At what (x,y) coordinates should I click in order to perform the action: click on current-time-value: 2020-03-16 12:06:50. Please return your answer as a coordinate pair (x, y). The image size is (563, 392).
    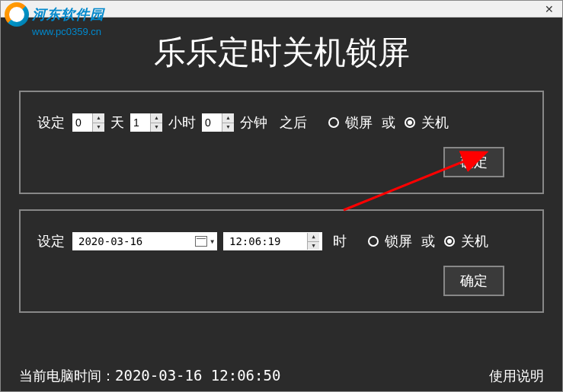
    Looking at the image, I should click on (198, 375).